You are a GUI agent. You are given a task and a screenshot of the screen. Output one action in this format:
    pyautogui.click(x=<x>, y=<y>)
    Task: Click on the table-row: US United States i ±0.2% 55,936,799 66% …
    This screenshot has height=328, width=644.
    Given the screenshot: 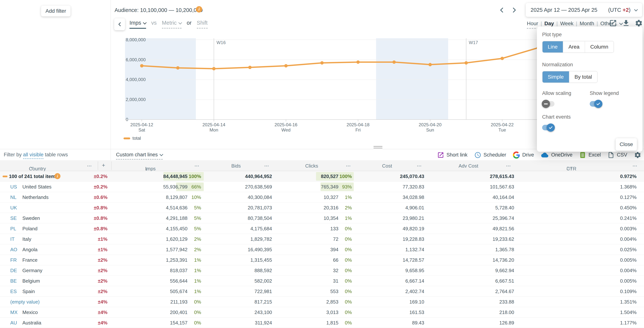 What is the action you would take?
    pyautogui.click(x=322, y=187)
    